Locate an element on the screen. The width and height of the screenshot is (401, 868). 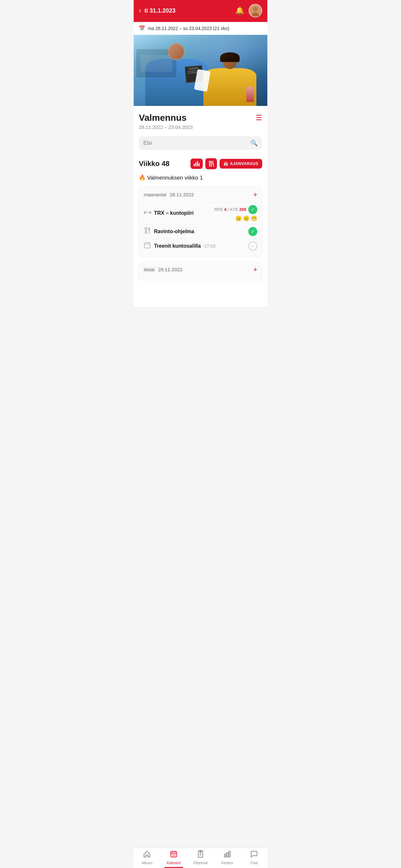
main-content: Valmennus 28.11.2022 – 23.04.2023 ☰ 🔍 Vi… is located at coordinates (201, 206).